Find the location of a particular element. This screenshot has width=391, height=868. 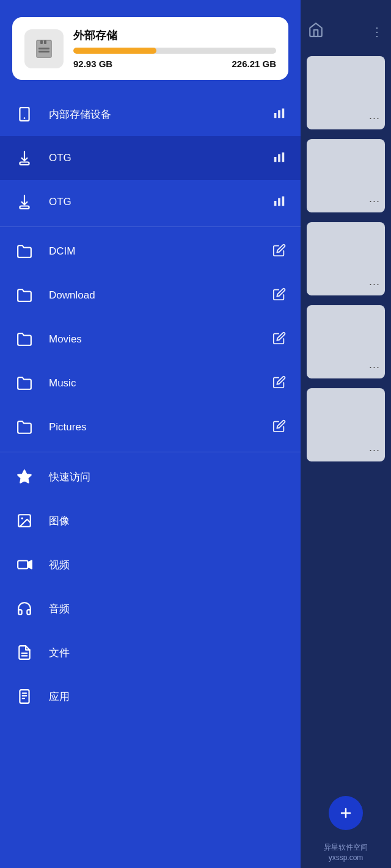

folder-icon-download is located at coordinates (24, 295).